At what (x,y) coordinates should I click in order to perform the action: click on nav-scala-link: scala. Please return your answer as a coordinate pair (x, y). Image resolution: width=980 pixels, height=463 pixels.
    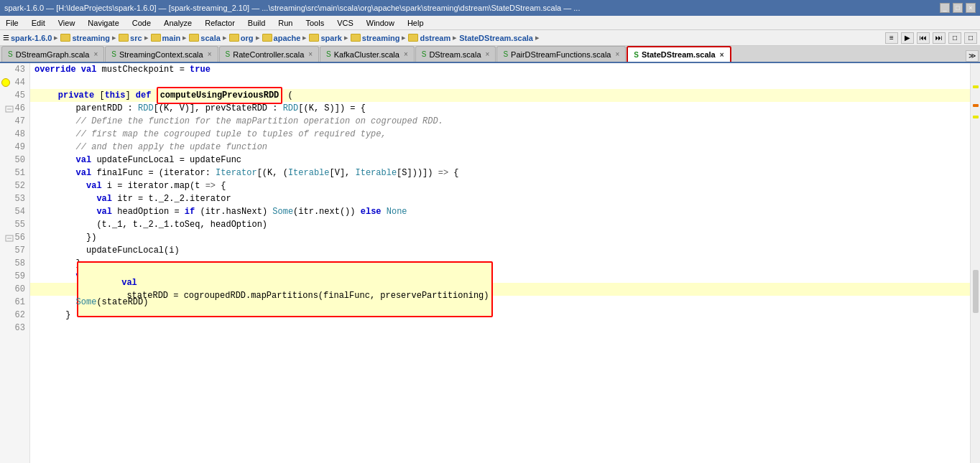
    Looking at the image, I should click on (211, 38).